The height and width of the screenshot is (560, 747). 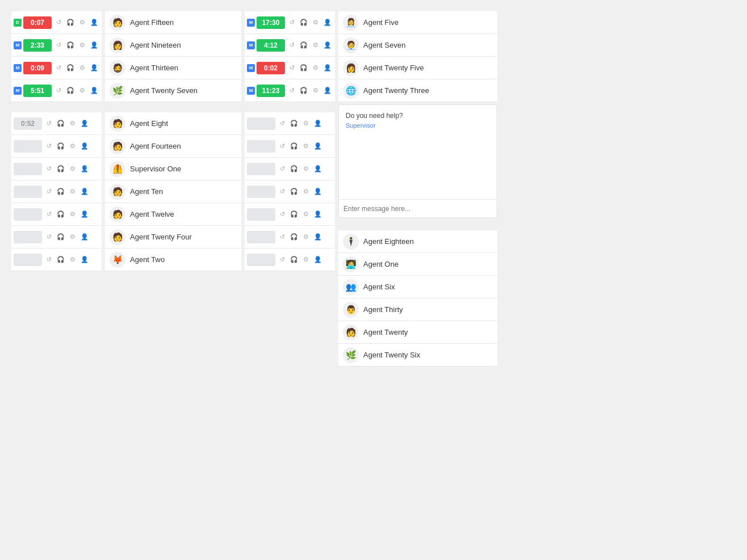 I want to click on agent-name-label: Agent Fourteen, so click(x=156, y=146).